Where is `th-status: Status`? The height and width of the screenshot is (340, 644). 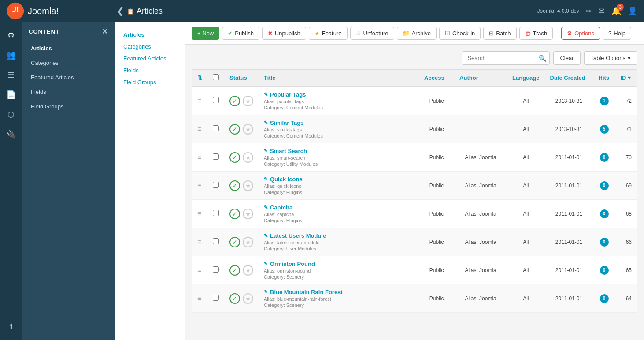 th-status: Status is located at coordinates (241, 78).